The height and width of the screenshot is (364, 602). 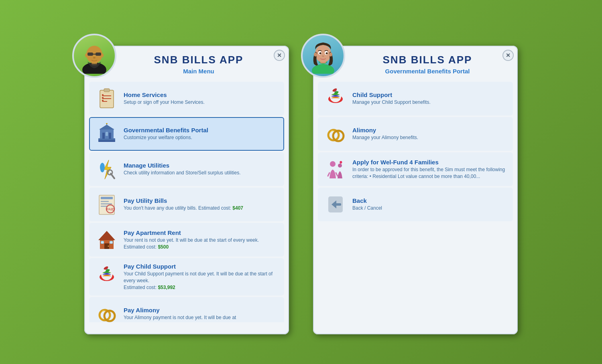 I want to click on pay-alimony-title: Pay Alimony, so click(x=201, y=310).